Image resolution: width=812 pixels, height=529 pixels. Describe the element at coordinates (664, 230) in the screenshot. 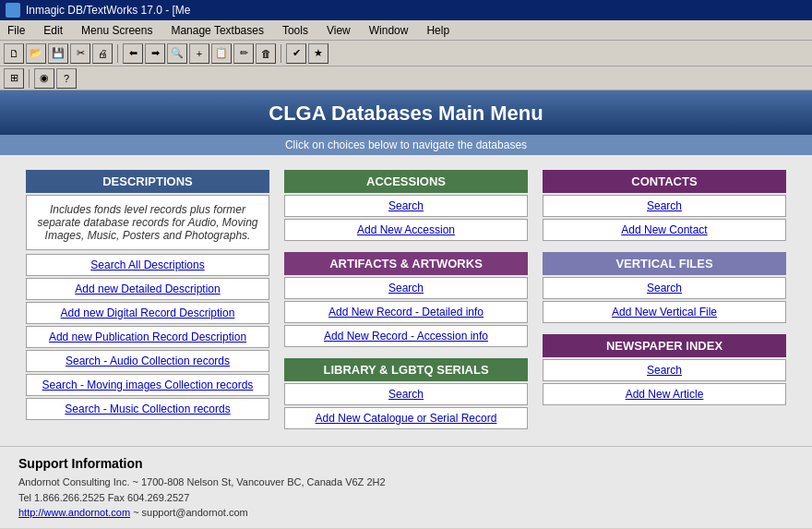

I see `contacts-add-link: Add New Contact` at that location.